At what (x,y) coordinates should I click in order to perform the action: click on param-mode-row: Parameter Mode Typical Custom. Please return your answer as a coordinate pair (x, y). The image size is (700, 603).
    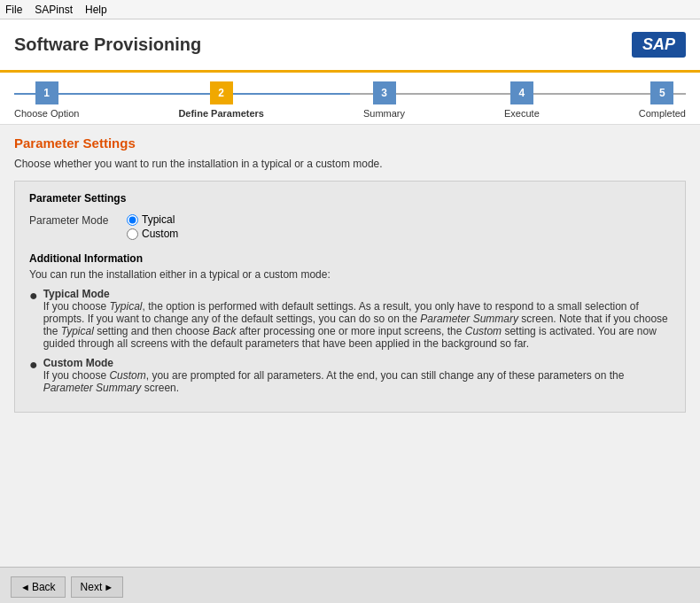
    Looking at the image, I should click on (350, 227).